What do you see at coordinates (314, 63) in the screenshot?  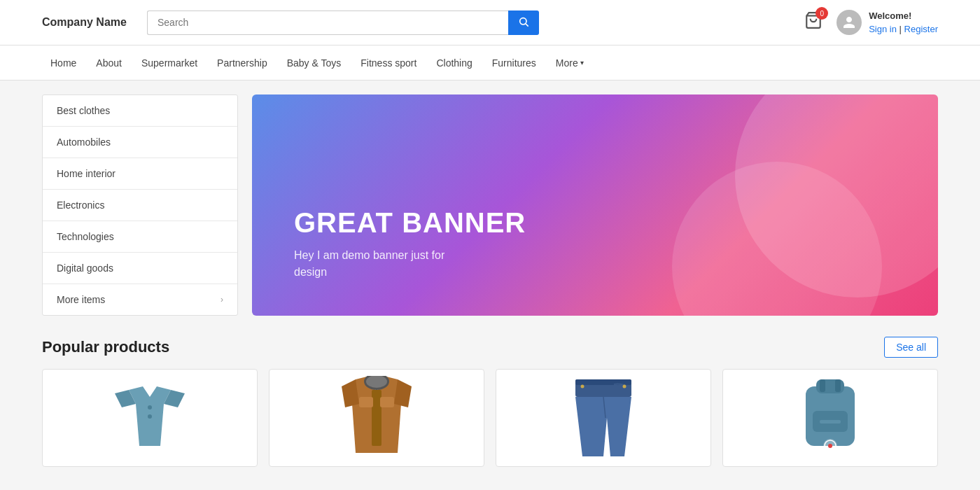 I see `nav-item-baby-toys: Baby & Toys` at bounding box center [314, 63].